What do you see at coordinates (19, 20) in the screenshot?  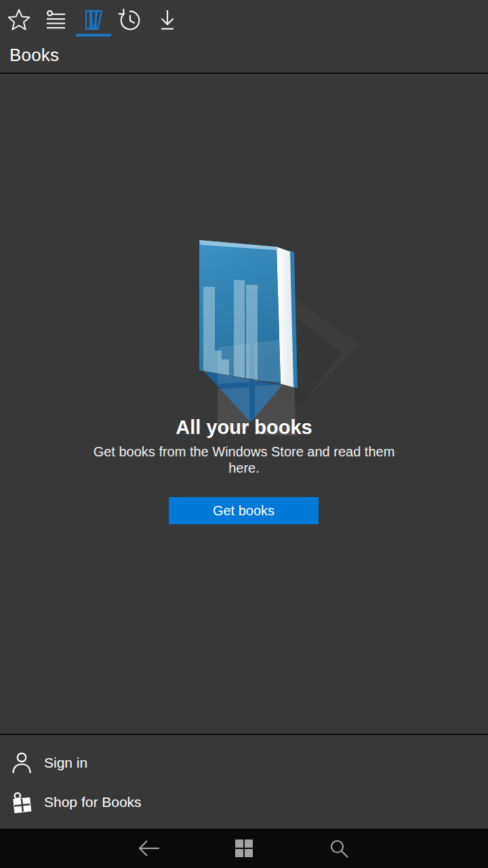 I see `star-icon` at bounding box center [19, 20].